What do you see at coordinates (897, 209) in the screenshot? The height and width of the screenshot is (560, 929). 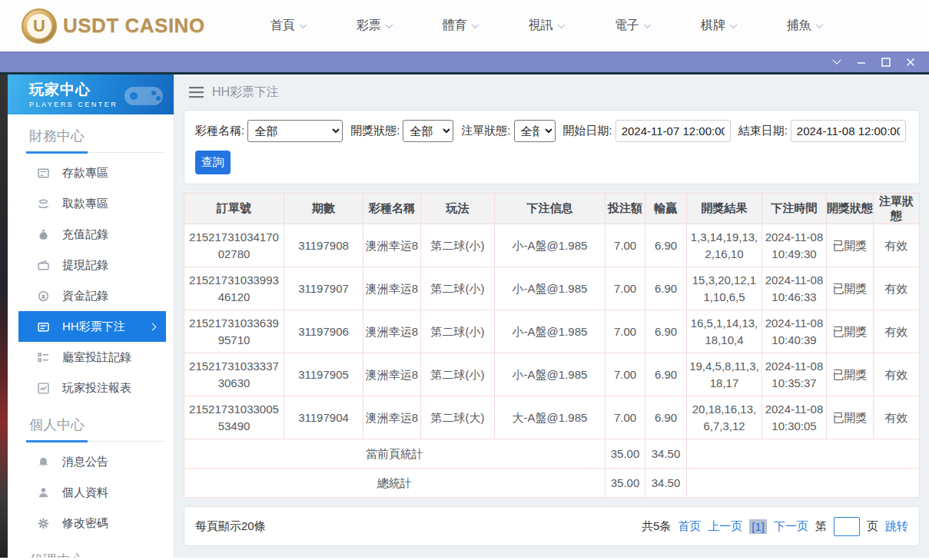 I see `col-header-order-status: 注單狀態` at bounding box center [897, 209].